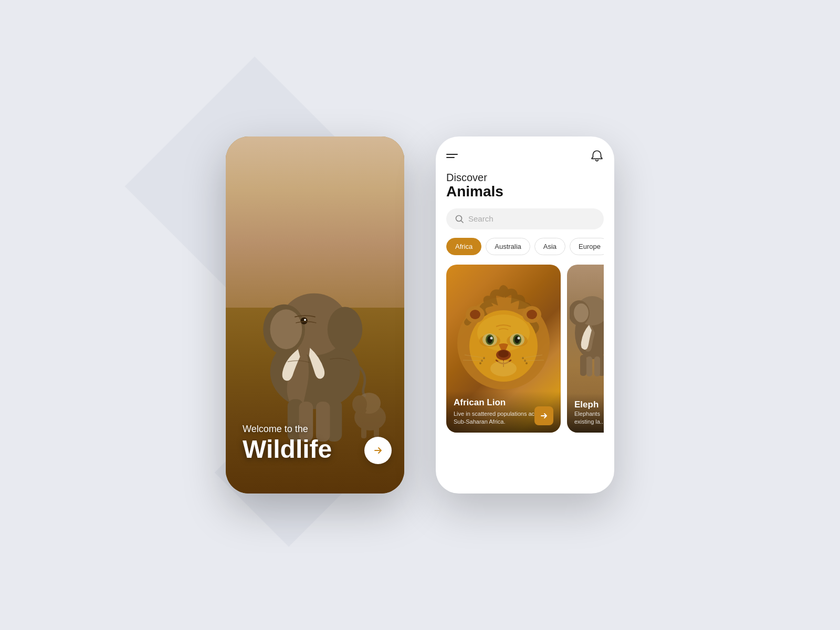  What do you see at coordinates (589, 405) in the screenshot?
I see `elephant-card-title: Eleph` at bounding box center [589, 405].